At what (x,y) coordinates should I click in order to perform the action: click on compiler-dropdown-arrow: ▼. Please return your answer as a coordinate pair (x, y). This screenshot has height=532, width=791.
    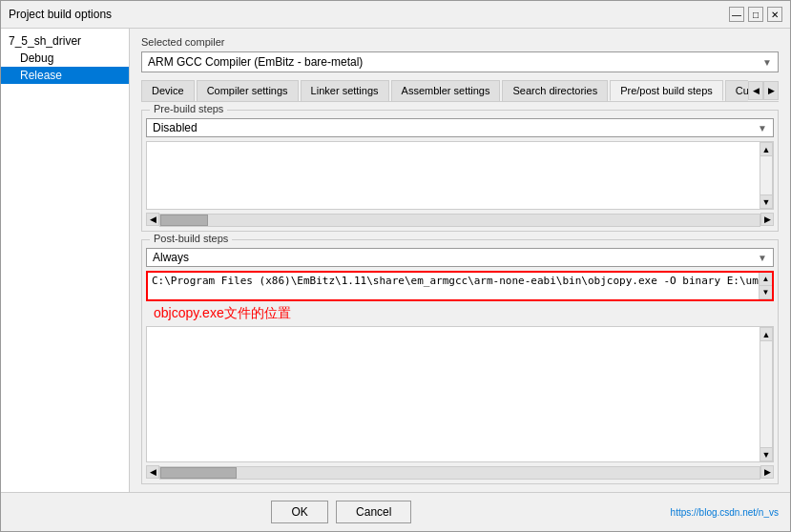
    Looking at the image, I should click on (767, 63).